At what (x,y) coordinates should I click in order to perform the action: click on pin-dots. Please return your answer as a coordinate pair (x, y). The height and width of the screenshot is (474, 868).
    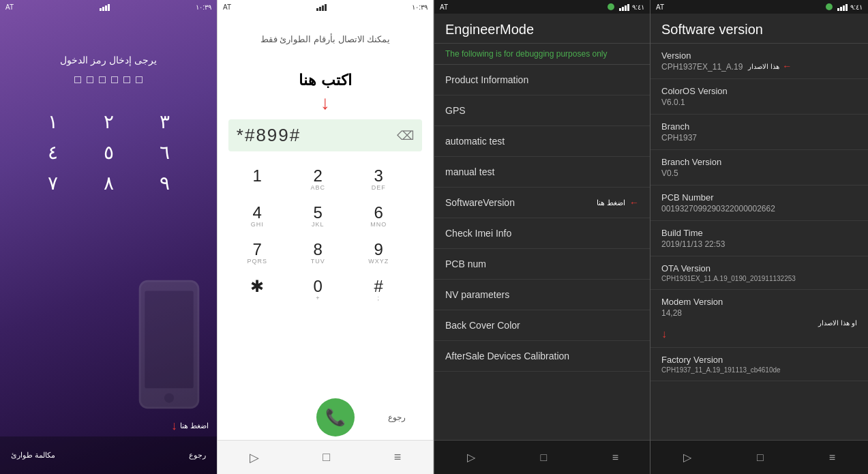
    Looking at the image, I should click on (108, 80).